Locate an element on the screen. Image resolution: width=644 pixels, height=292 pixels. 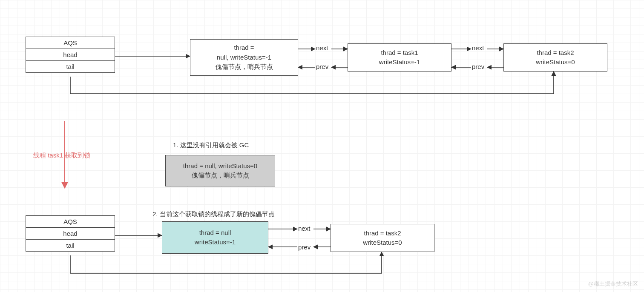
gc-node: thrad = null, writeStatus=0 傀儡节点，哨兵节点 is located at coordinates (220, 171).